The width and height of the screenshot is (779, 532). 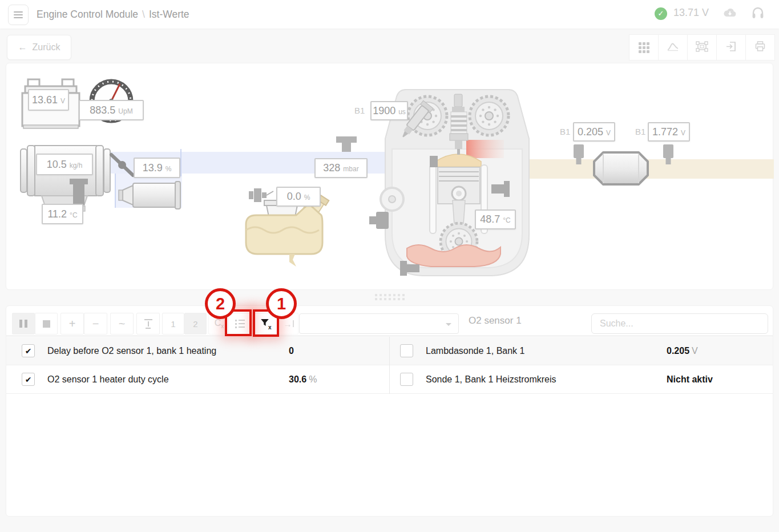 I want to click on intake-temp-box: 11.2°C, so click(x=63, y=214).